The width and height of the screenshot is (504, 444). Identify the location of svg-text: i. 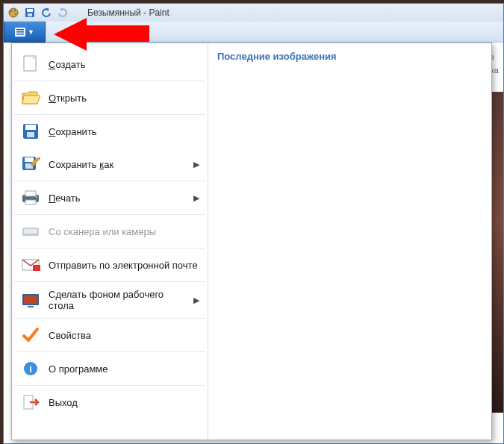
(31, 369).